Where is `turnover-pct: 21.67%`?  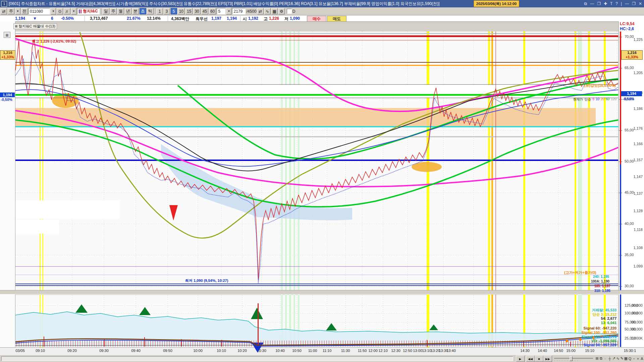
turnover-pct: 21.67% is located at coordinates (133, 18).